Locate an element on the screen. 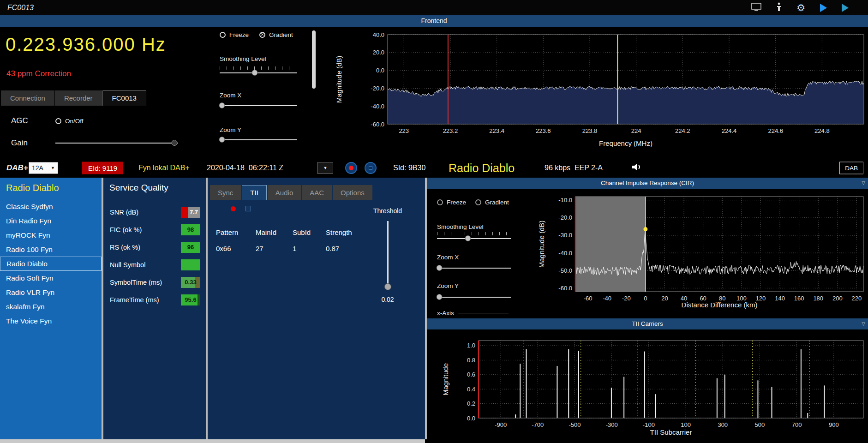  tab-fc0013: FC0013 is located at coordinates (125, 98).